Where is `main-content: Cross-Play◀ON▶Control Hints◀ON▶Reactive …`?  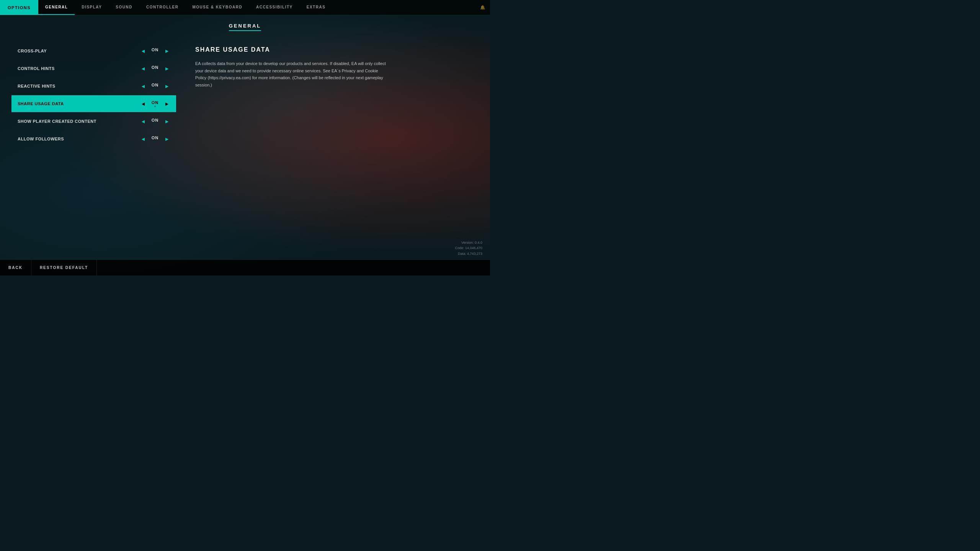
main-content: Cross-Play◀ON▶Control Hints◀ON▶Reactive … is located at coordinates (245, 91).